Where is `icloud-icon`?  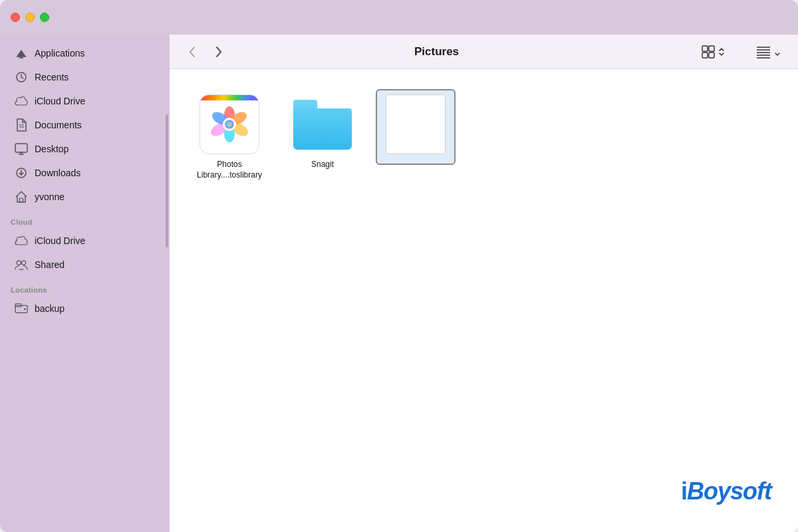
icloud-icon is located at coordinates (21, 101).